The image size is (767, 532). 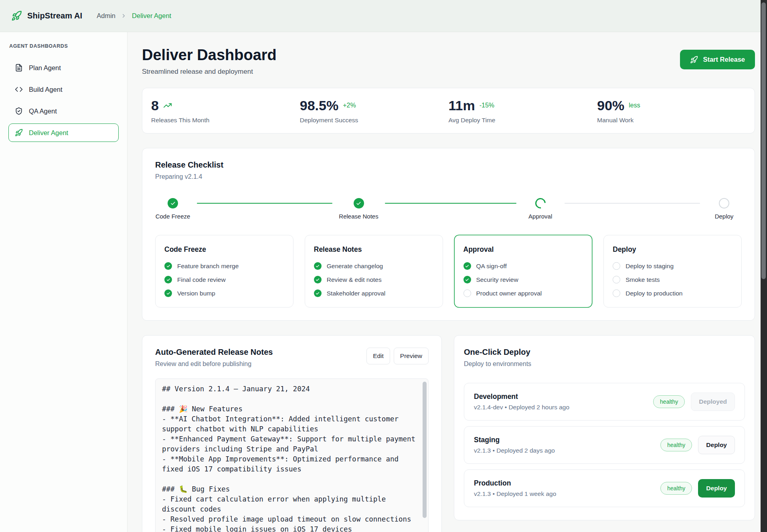 What do you see at coordinates (673, 280) in the screenshot?
I see `checklist-item: Smoke tests` at bounding box center [673, 280].